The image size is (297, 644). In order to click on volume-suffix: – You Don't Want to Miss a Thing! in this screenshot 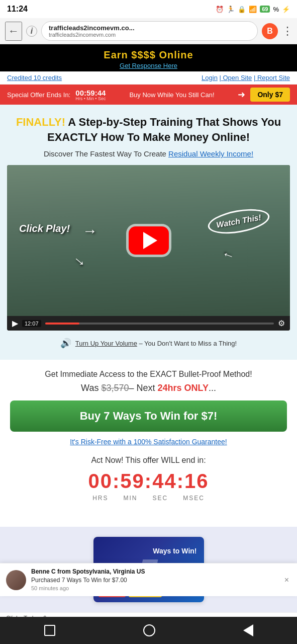, I will do `click(187, 343)`.